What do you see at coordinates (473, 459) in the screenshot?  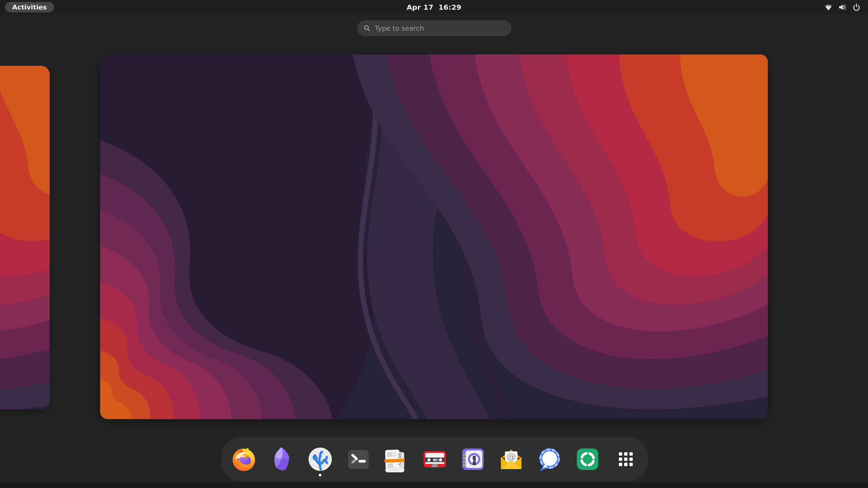 I see `dock-item-safe` at bounding box center [473, 459].